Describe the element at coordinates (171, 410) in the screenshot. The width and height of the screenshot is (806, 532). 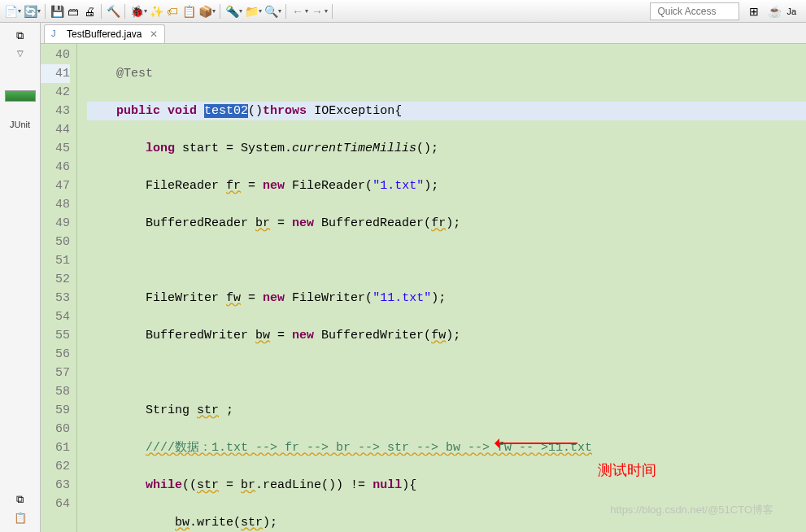
I see `txt: String` at that location.